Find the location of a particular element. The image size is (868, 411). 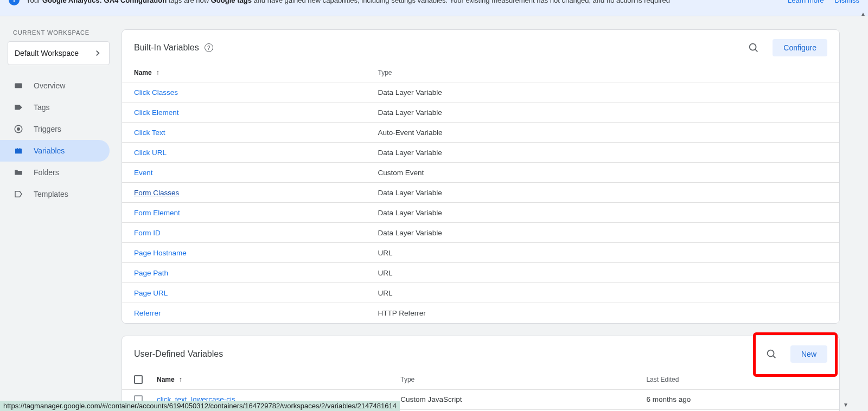

variable-link: Click Classes is located at coordinates (156, 92).